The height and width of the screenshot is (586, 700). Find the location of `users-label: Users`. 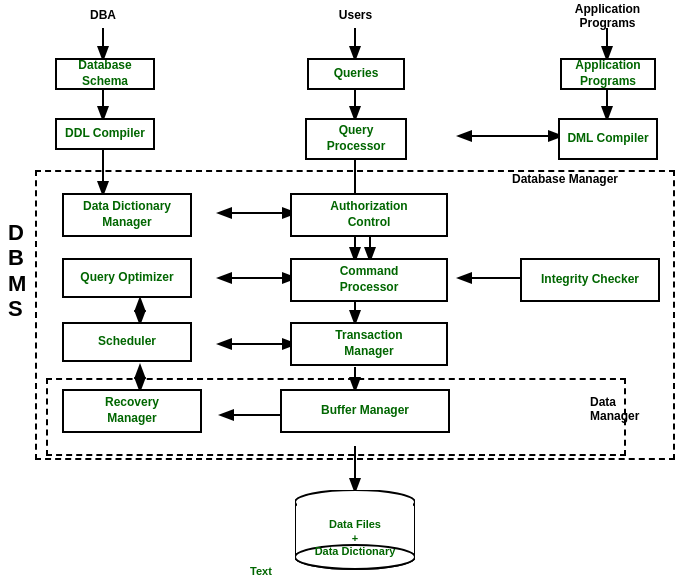

users-label: Users is located at coordinates (356, 15).